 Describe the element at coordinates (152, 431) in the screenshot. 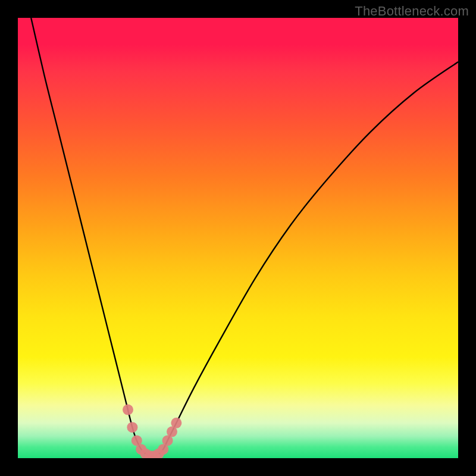

I see `highlighted-points` at that location.